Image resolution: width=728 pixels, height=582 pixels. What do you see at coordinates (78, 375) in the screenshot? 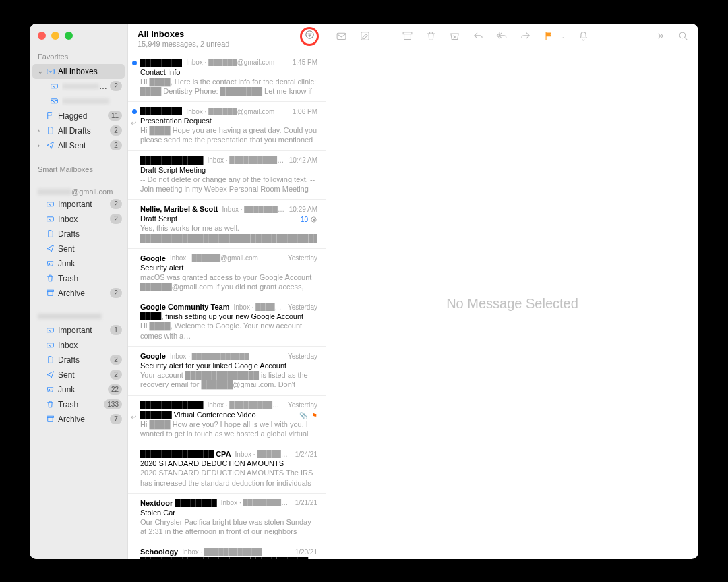
I see `sidebar-item-sent-2: Sent2` at bounding box center [78, 375].